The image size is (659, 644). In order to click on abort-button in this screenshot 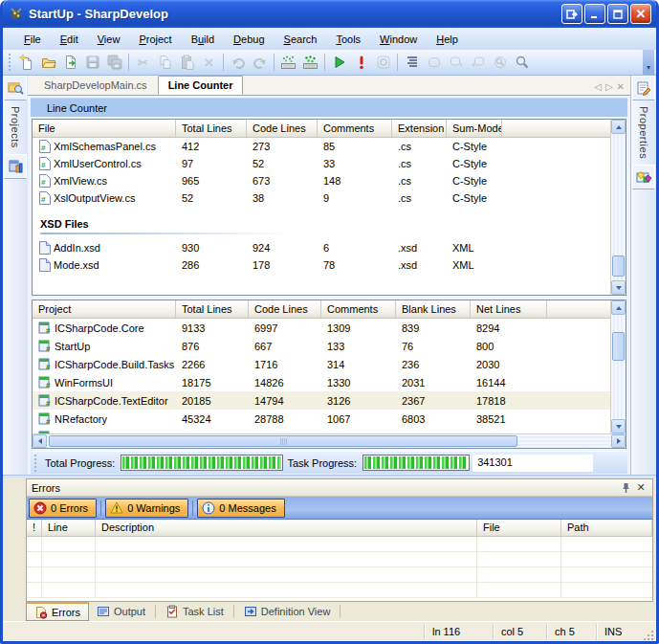, I will do `click(362, 62)`.